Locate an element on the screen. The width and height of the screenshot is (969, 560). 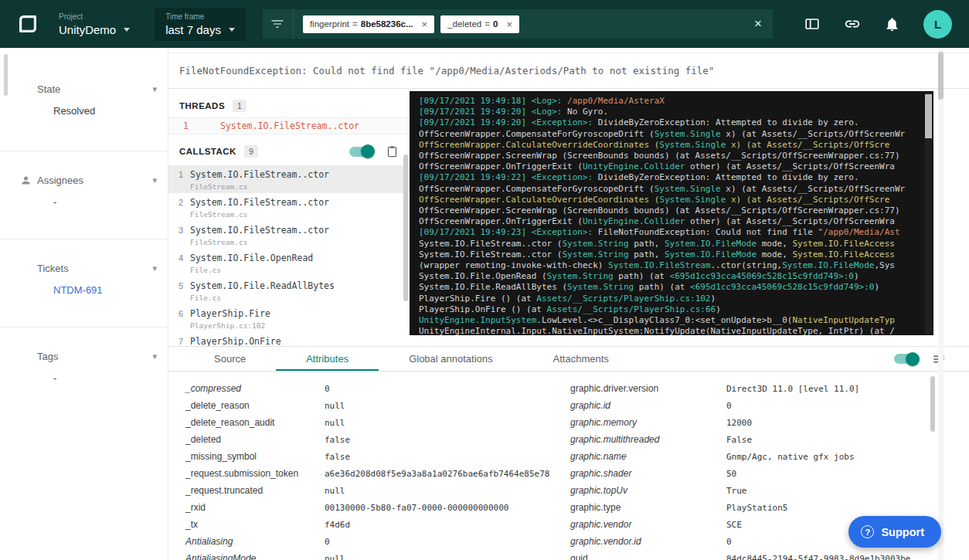
attribute-name: graphic.name is located at coordinates (648, 456).